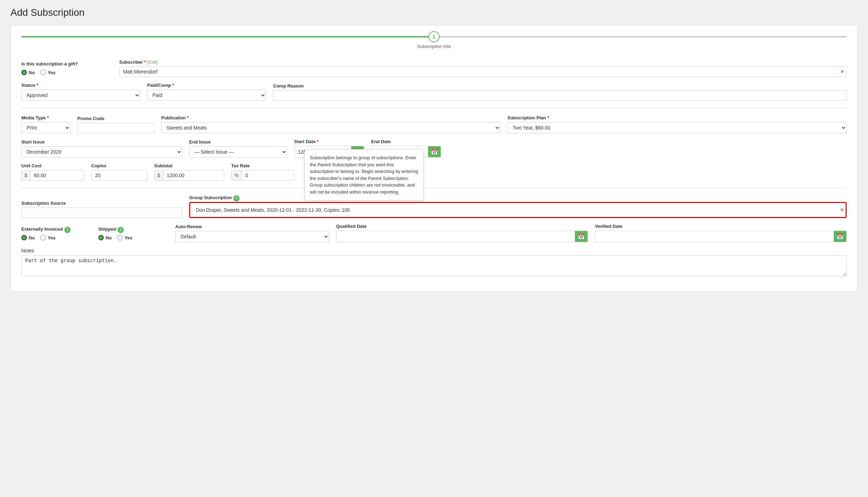  Describe the element at coordinates (28, 238) in the screenshot. I see `ext-invoiced-no: No` at that location.